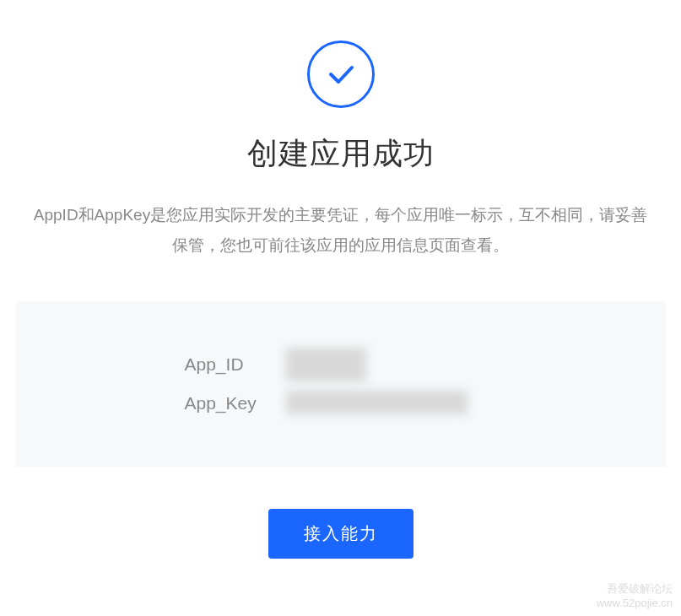 This screenshot has width=681, height=616. I want to click on success-icon-container, so click(341, 74).